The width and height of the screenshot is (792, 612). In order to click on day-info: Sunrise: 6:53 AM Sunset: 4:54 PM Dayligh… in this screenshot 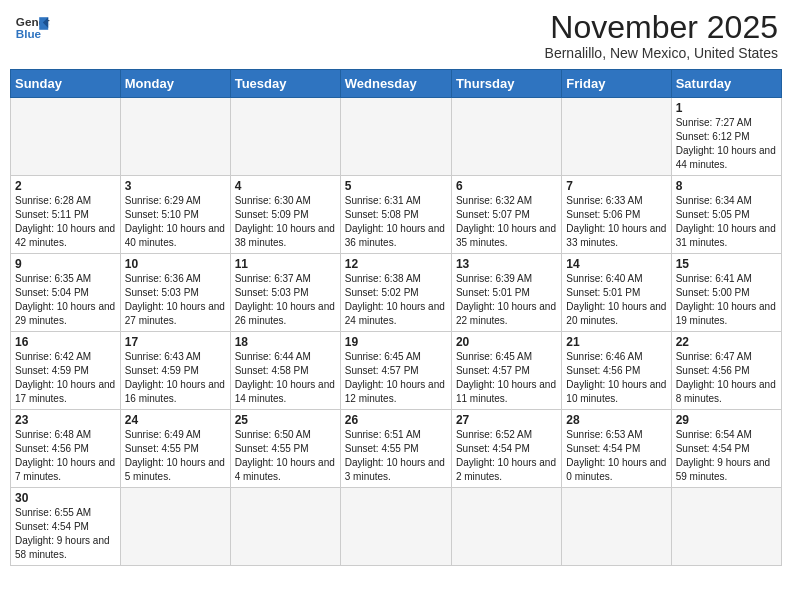, I will do `click(616, 456)`.